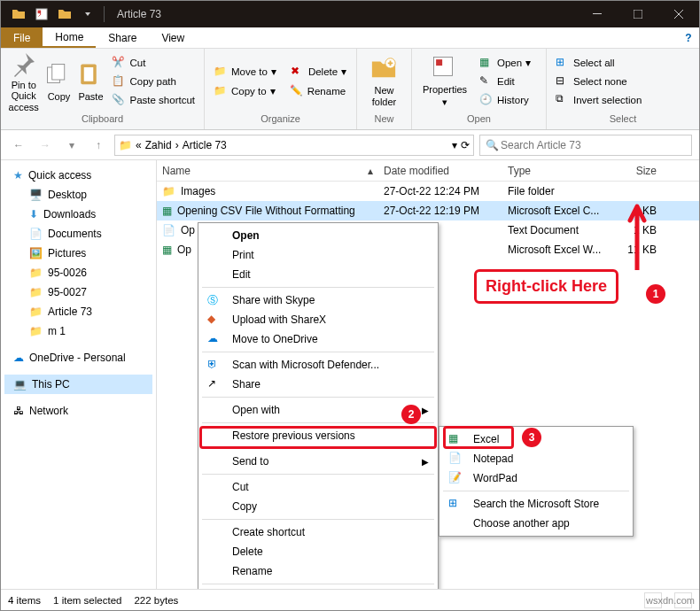  I want to click on close-button, so click(679, 14).